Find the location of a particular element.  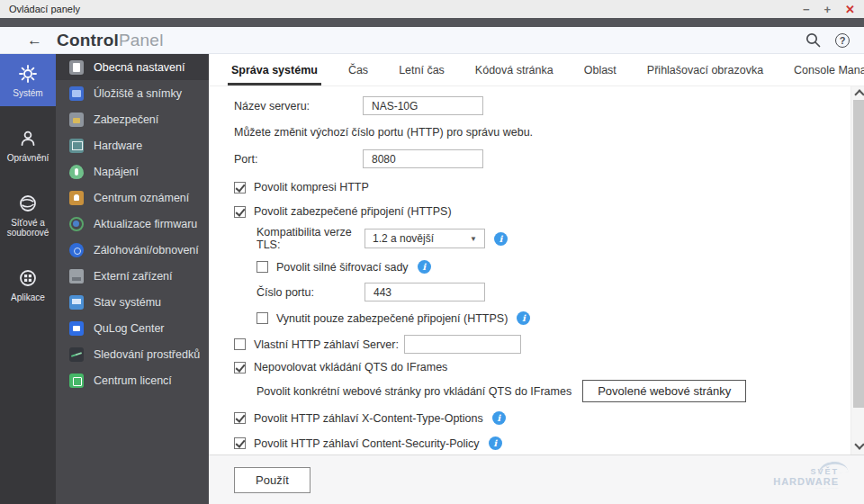

tls-version-select: 1.2 a novější ▼ is located at coordinates (425, 238).